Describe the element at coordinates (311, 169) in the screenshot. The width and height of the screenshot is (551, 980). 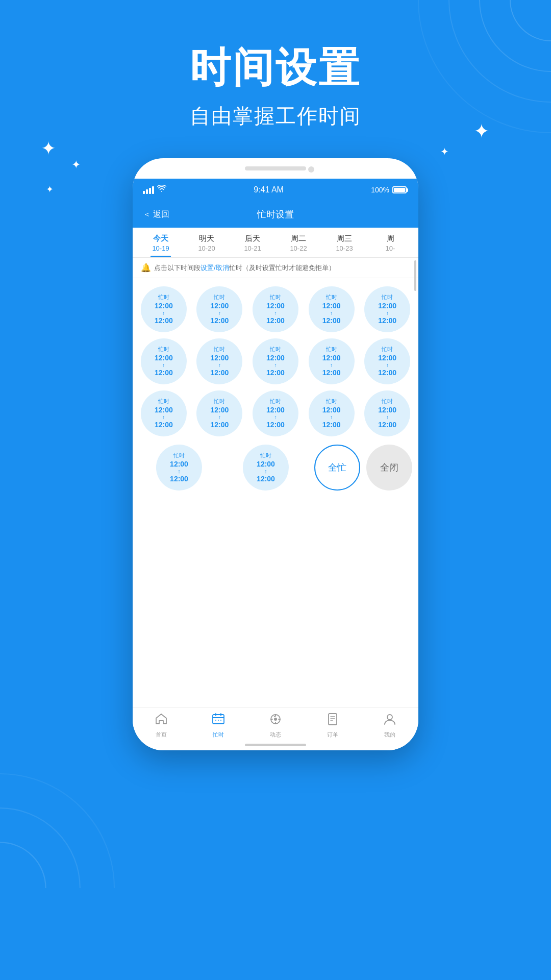
I see `phone-dot` at that location.